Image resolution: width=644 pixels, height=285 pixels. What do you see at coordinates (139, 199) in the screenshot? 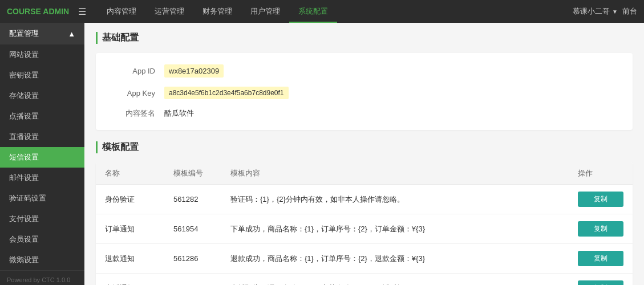
I see `row0-name: 身份验证` at bounding box center [139, 199].